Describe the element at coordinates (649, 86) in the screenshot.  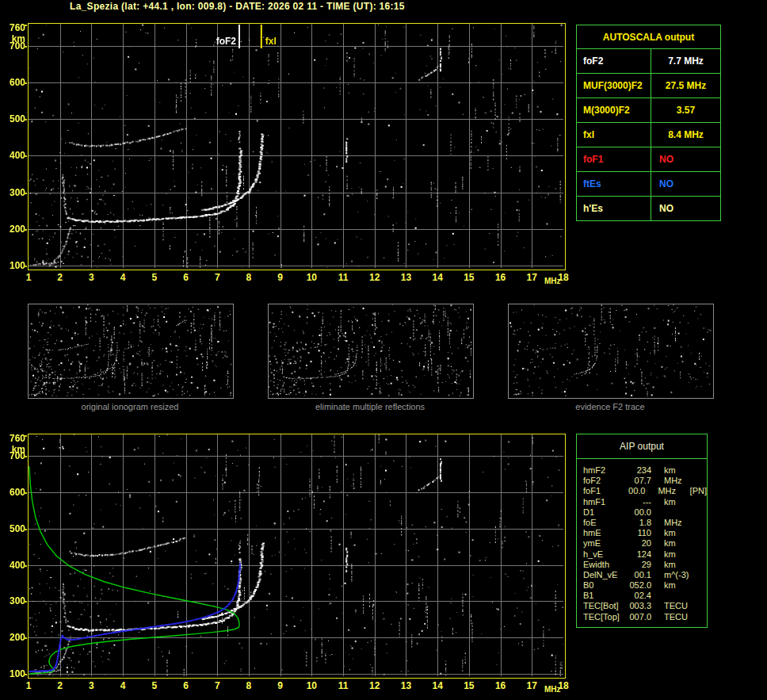
I see `autoscala-row: MUF(3000)F227.5 MHz` at that location.